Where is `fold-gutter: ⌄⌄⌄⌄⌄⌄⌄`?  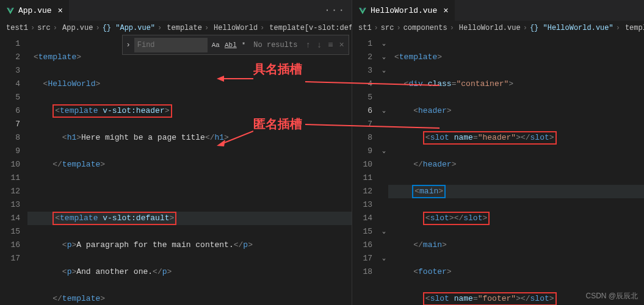
fold-gutter: ⌄⌄⌄⌄⌄⌄⌄ is located at coordinates (384, 170).